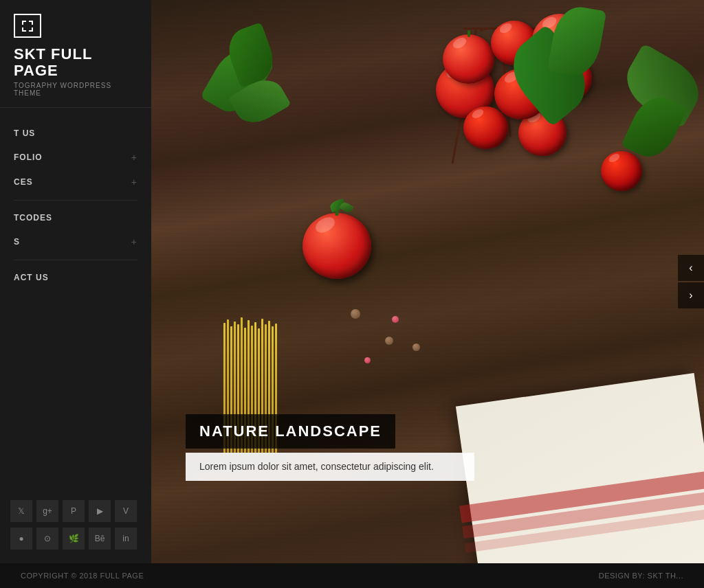 The height and width of the screenshot is (588, 704). Describe the element at coordinates (290, 431) in the screenshot. I see `slide-title: NATURE LANDSCAPE` at that location.